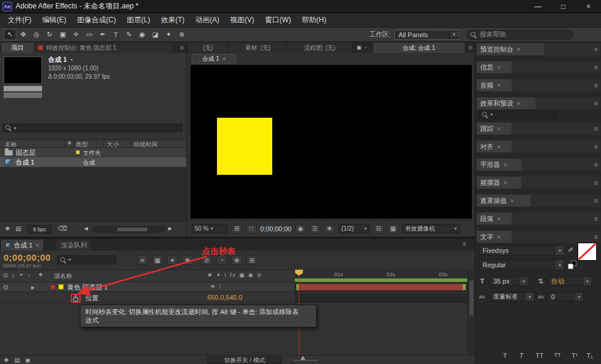 This screenshot has height=364, width=601. Describe the element at coordinates (522, 265) in the screenshot. I see `font-style-dropdown: Regular ▾` at that location.